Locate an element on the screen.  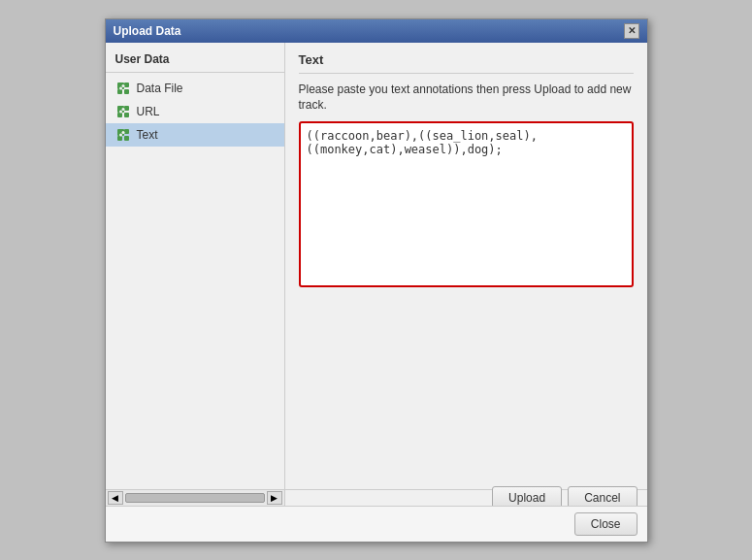
text-input is located at coordinates (466, 203).